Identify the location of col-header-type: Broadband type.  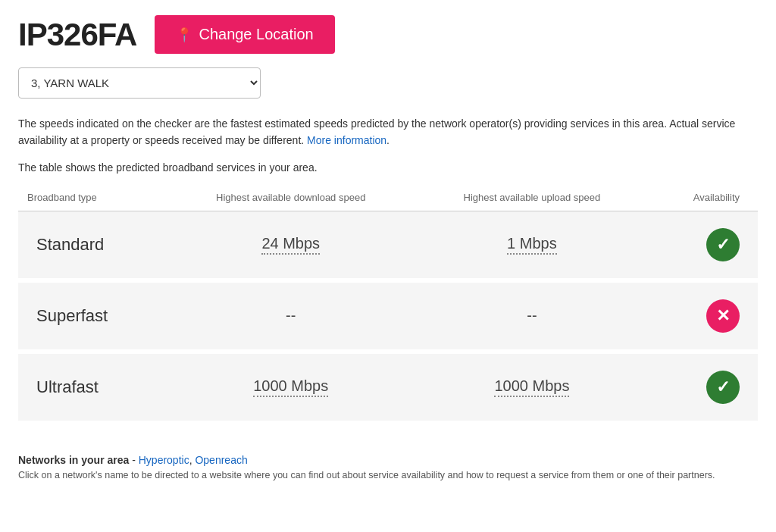
(92, 199).